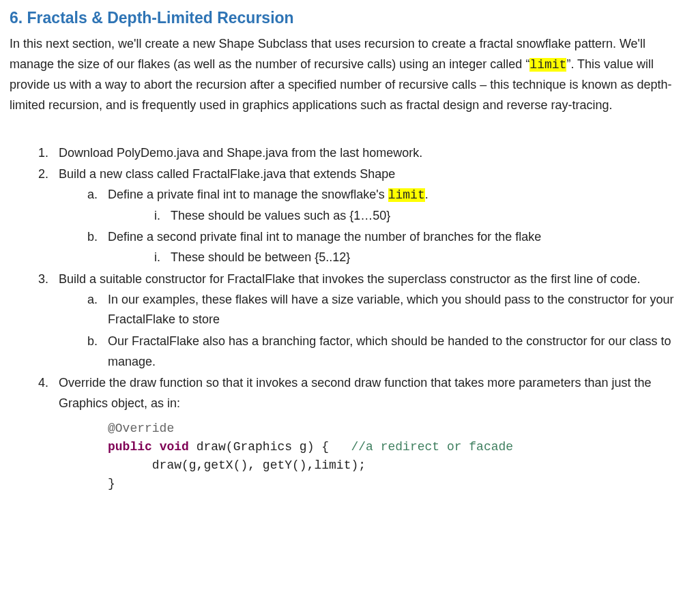 This screenshot has width=698, height=616. I want to click on step-2b-i: These should be between {5..12}, so click(426, 258).